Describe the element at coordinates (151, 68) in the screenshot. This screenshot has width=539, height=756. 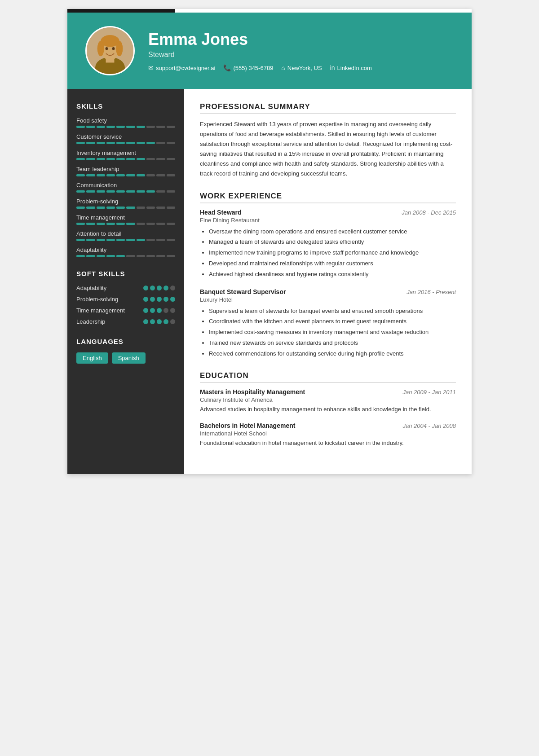
I see `email-icon: ✉` at that location.